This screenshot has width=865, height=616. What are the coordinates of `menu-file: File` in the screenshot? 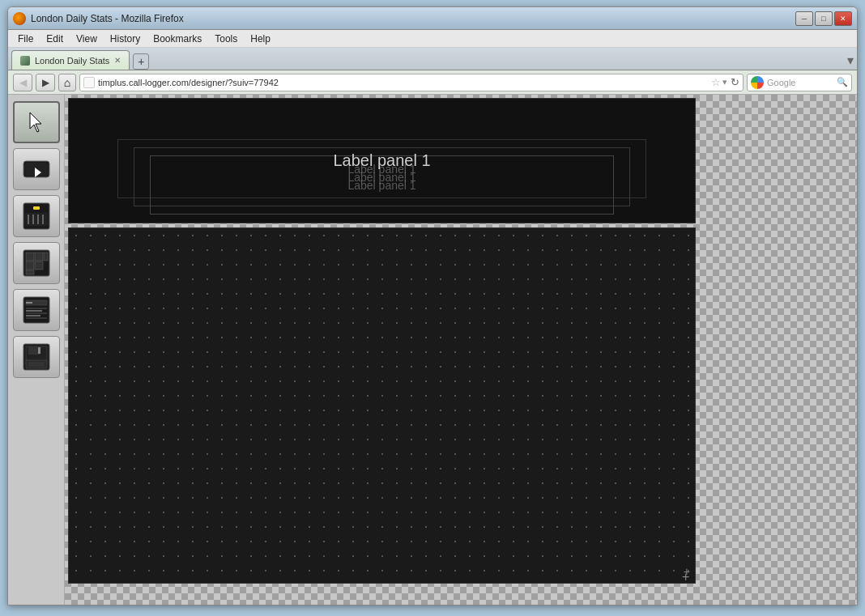 It's located at (26, 39).